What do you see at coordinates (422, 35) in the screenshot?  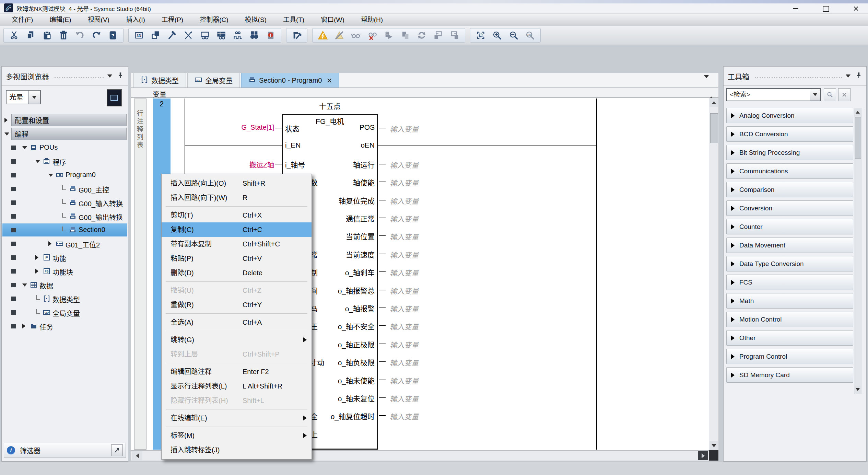 I see `synchronize-button` at bounding box center [422, 35].